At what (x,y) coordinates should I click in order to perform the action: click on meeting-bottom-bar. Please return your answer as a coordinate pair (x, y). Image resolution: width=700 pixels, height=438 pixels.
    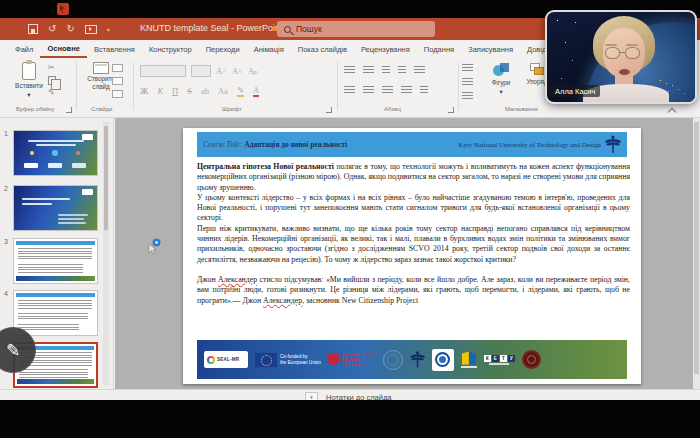
    Looking at the image, I should click on (350, 419).